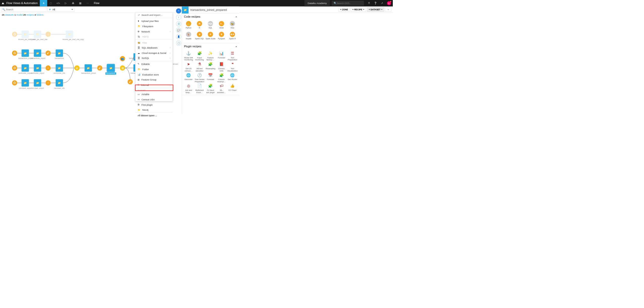 The image size is (644, 308). I want to click on plugin-recipe: ☰Text Preparation, so click(232, 56).